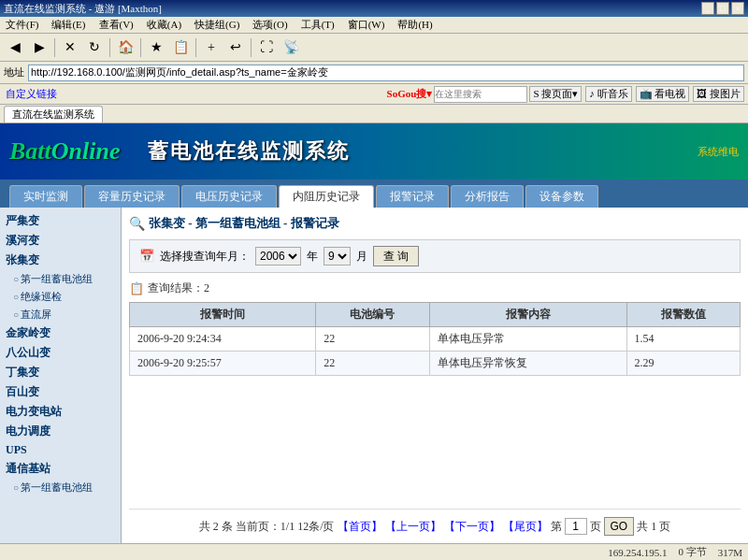  What do you see at coordinates (266, 48) in the screenshot?
I see `fullscreen-btn: ⛶` at bounding box center [266, 48].